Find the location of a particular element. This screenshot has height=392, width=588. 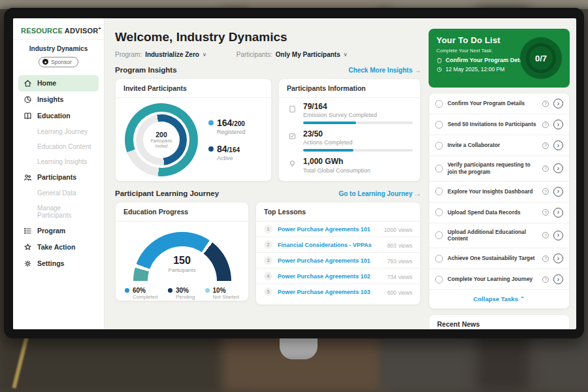

task-row-upload-educational-content: Upload Additional Educational Content ? … is located at coordinates (499, 237).